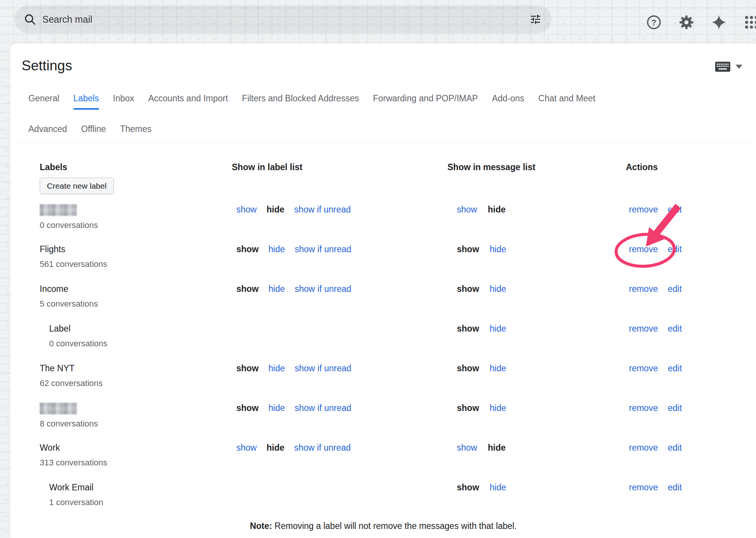 Image resolution: width=756 pixels, height=538 pixels. What do you see at coordinates (286, 20) in the screenshot?
I see `search-input` at bounding box center [286, 20].